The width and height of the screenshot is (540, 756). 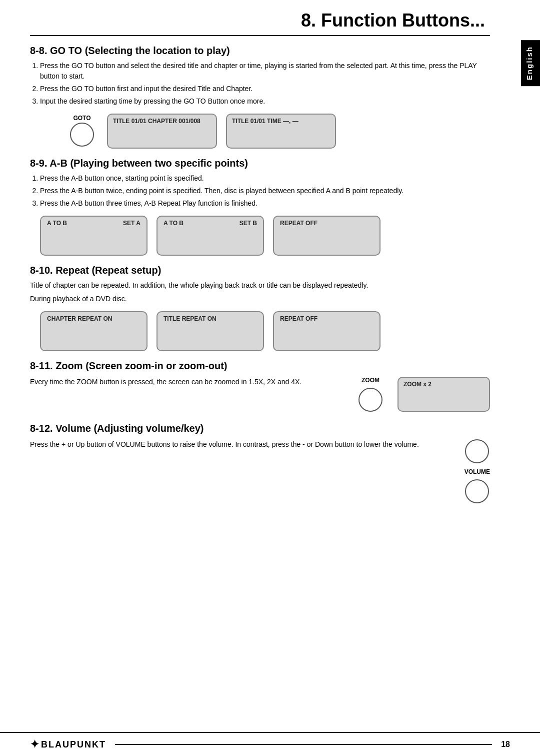 What do you see at coordinates (265, 89) in the screenshot?
I see `list-item: Press the GO TO button first and input t…` at bounding box center [265, 89].